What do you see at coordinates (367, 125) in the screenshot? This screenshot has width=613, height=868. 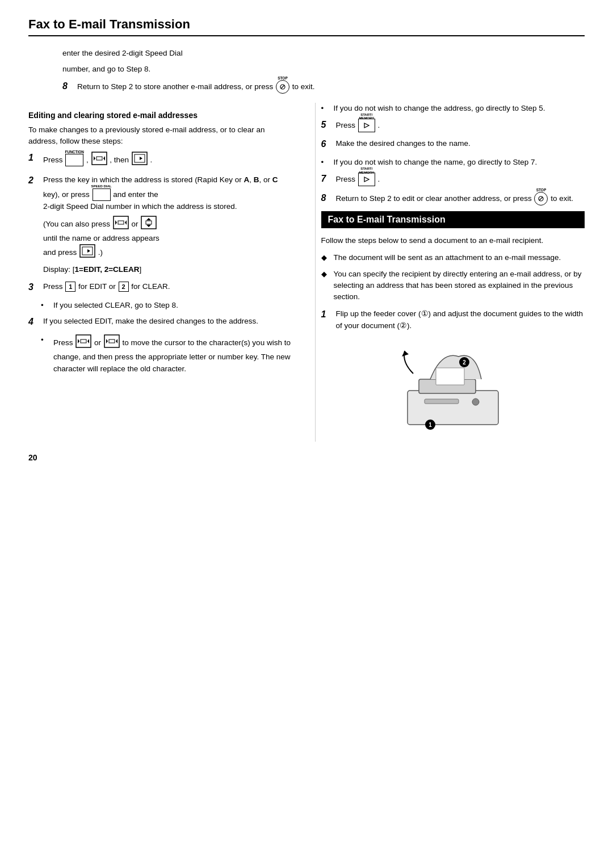 I see `start-memory-key-5: START/MEMORY` at bounding box center [367, 125].